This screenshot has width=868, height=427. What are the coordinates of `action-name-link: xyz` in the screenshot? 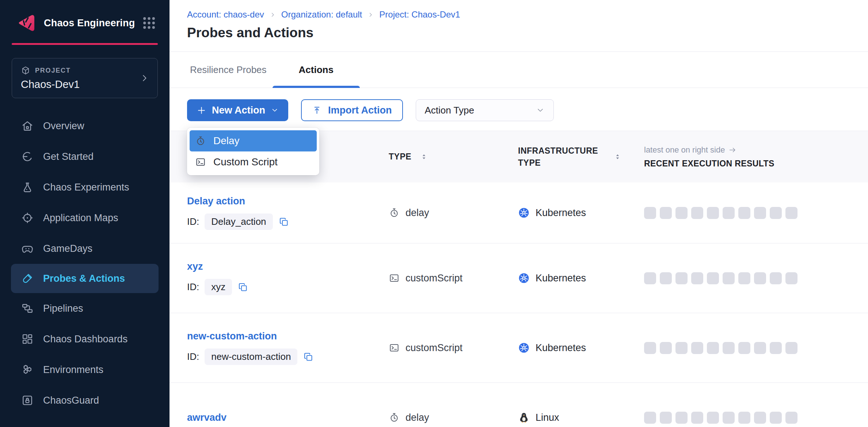 It's located at (195, 266).